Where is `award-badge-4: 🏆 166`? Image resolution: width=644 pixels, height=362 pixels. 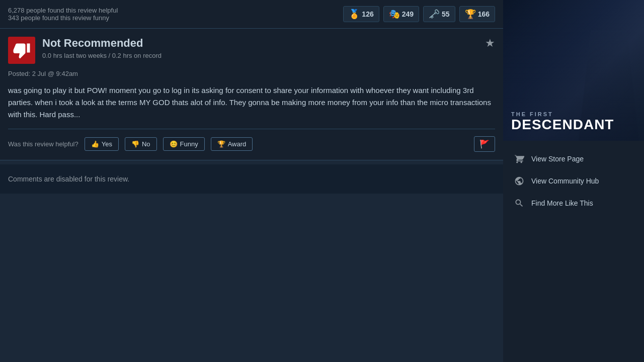
award-badge-4: 🏆 166 is located at coordinates (477, 14).